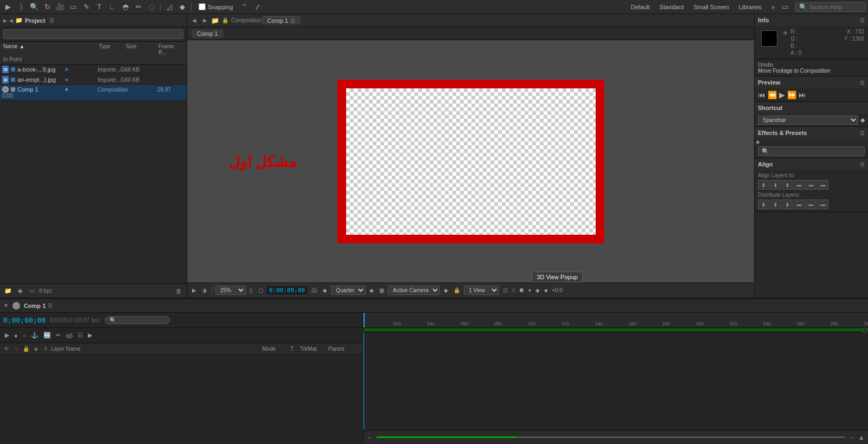  Describe the element at coordinates (506, 291) in the screenshot. I see `vt-grid-btn: ☷` at that location.